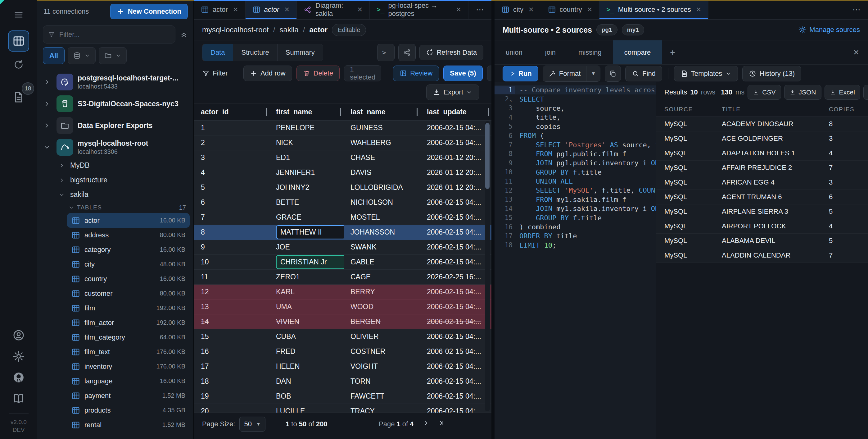  What do you see at coordinates (115, 208) in the screenshot?
I see `tables-section-header: TABLES 17` at bounding box center [115, 208].